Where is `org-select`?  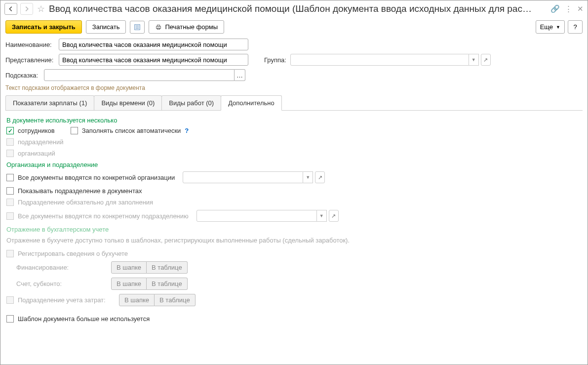 org-select is located at coordinates (243, 177).